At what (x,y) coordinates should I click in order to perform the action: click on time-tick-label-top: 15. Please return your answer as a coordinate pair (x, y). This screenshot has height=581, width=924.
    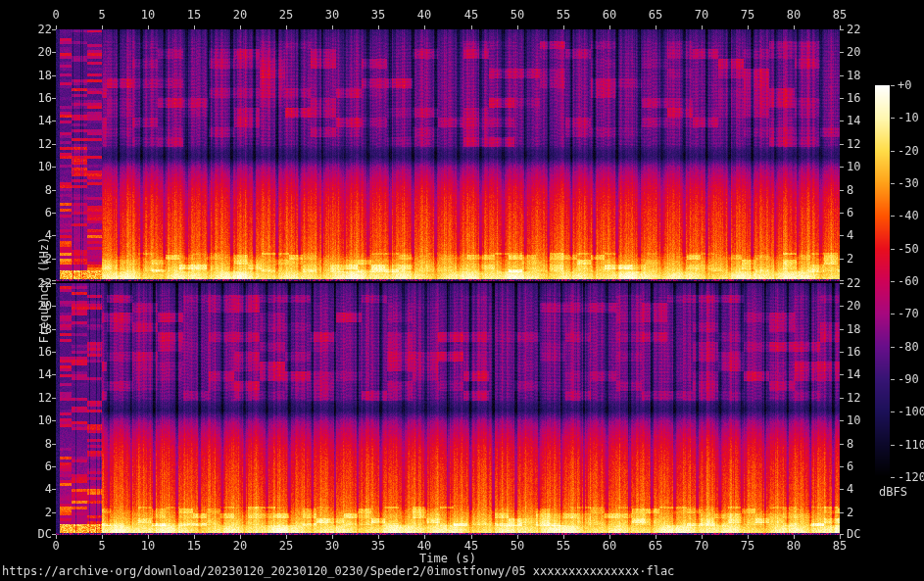
    Looking at the image, I should click on (194, 16).